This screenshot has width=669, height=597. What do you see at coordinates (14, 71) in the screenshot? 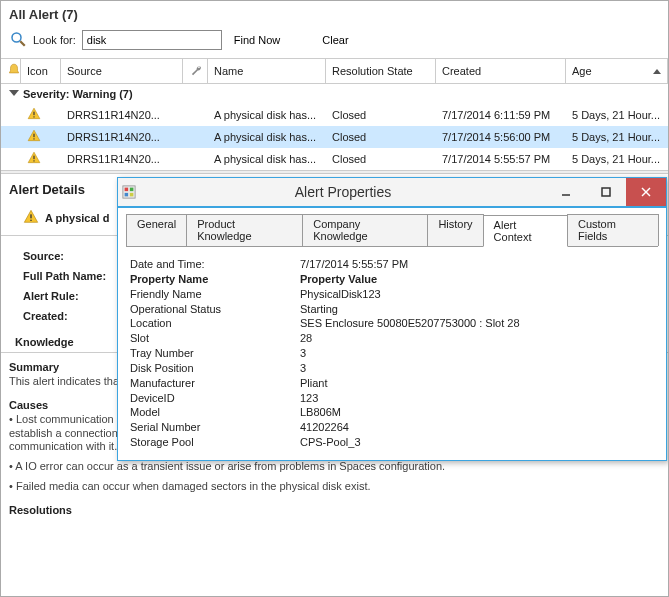
I see `bell-icon` at bounding box center [14, 71].